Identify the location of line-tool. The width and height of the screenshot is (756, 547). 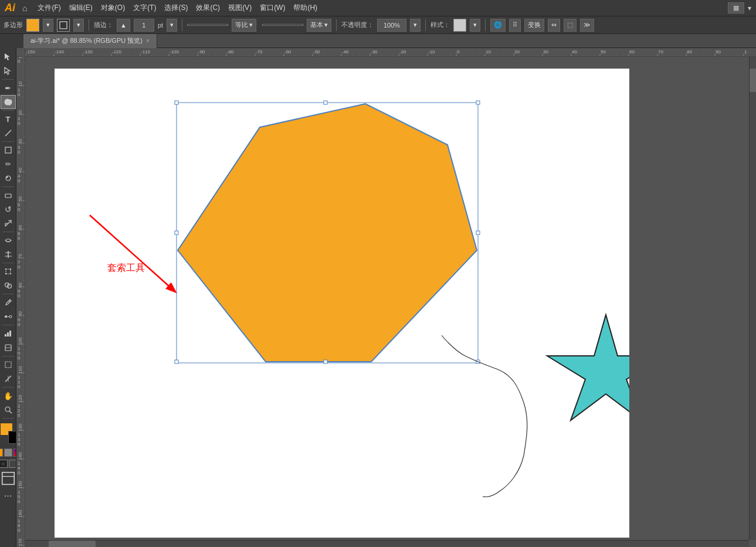
(8, 133).